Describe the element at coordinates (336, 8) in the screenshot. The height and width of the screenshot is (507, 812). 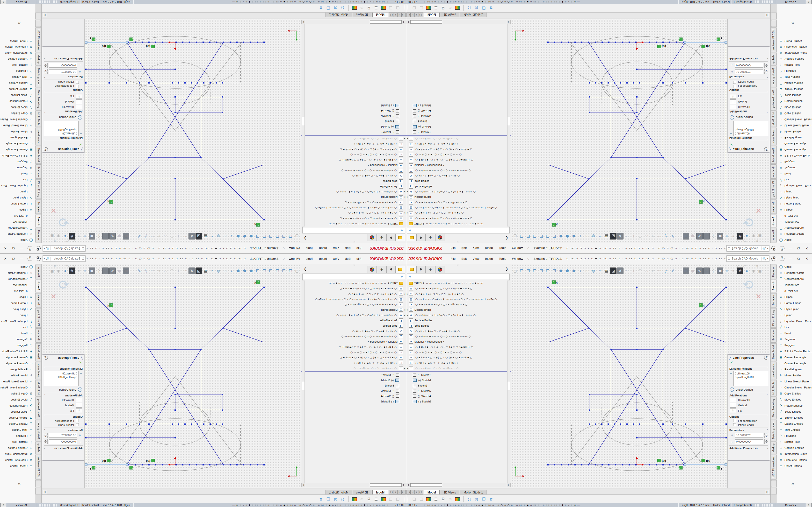
I see `clock-check-icon: ◷` at that location.